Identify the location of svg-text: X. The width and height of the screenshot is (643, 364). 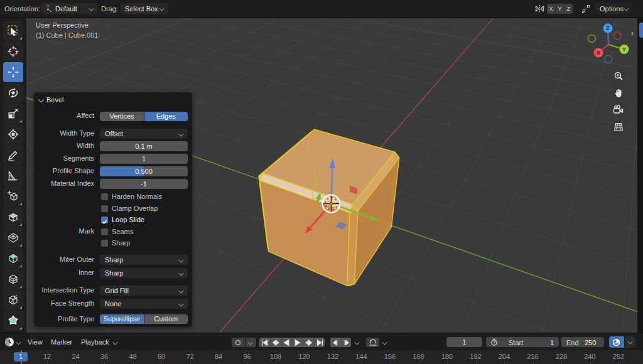
(599, 53).